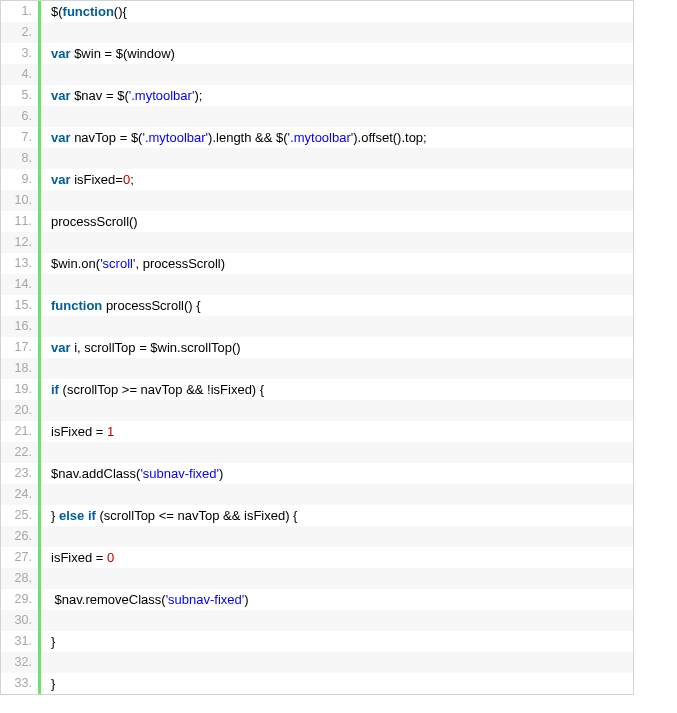  I want to click on code-content: var $nav = $('.mytoolbar');, so click(122, 96).